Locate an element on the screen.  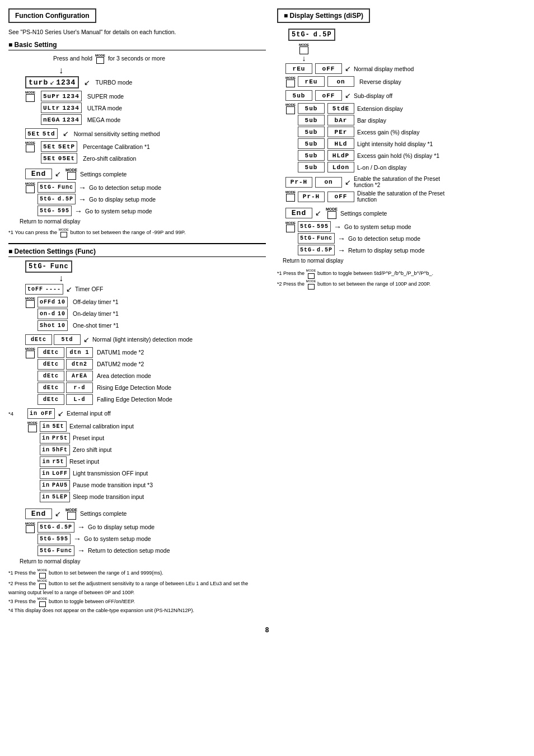
off-delay-label: Off-delay timer *1 is located at coordinates (96, 302).